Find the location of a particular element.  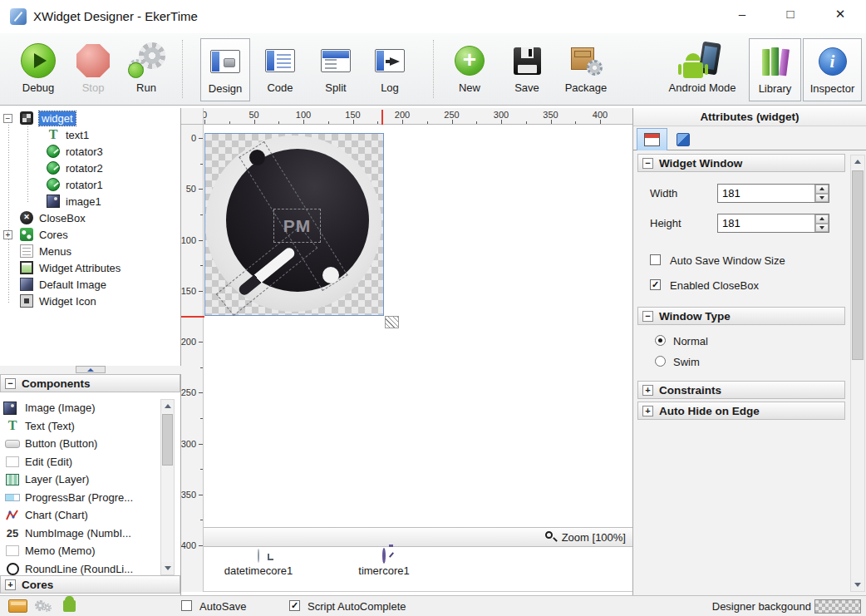

component-item-layer: Layer (Layer) is located at coordinates (76, 480).